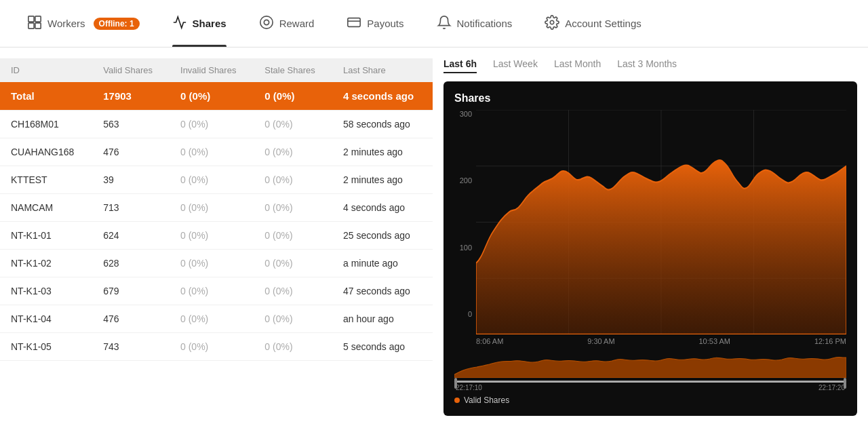 This screenshot has height=424, width=868. Describe the element at coordinates (131, 347) in the screenshot. I see `row-cell-1: 743` at that location.